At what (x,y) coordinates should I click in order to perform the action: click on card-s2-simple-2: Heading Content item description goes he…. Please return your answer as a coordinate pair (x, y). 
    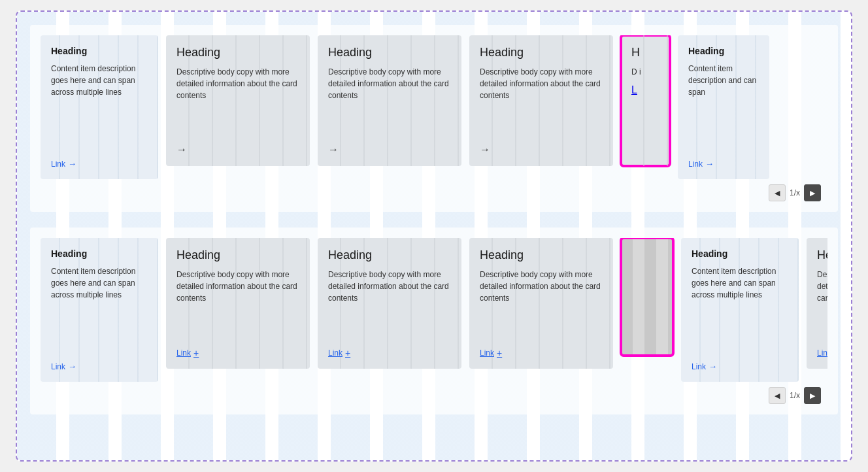
    Looking at the image, I should click on (740, 310).